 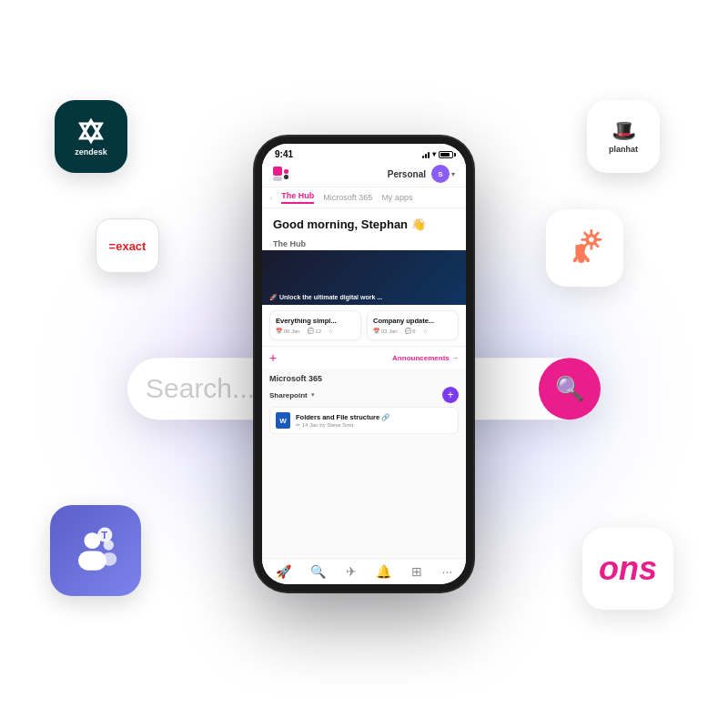 I want to click on card-1-comments: 💬 12, so click(x=316, y=331).